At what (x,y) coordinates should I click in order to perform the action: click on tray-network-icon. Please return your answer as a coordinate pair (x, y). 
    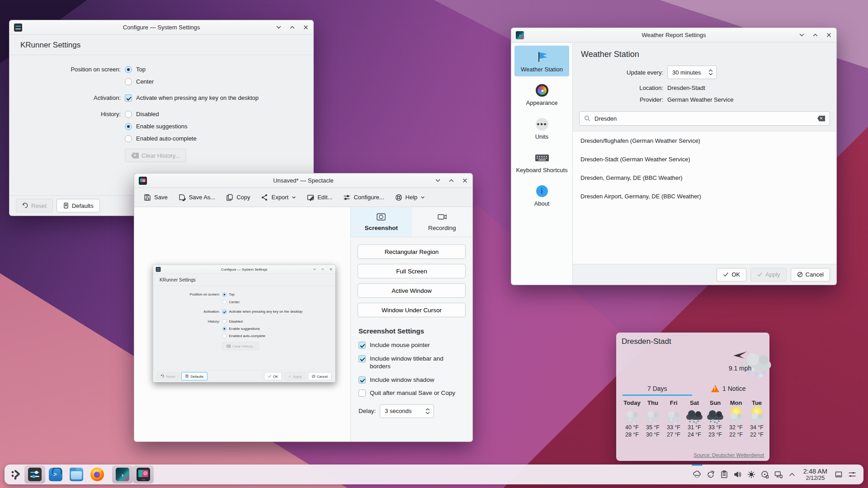
    Looking at the image, I should click on (778, 474).